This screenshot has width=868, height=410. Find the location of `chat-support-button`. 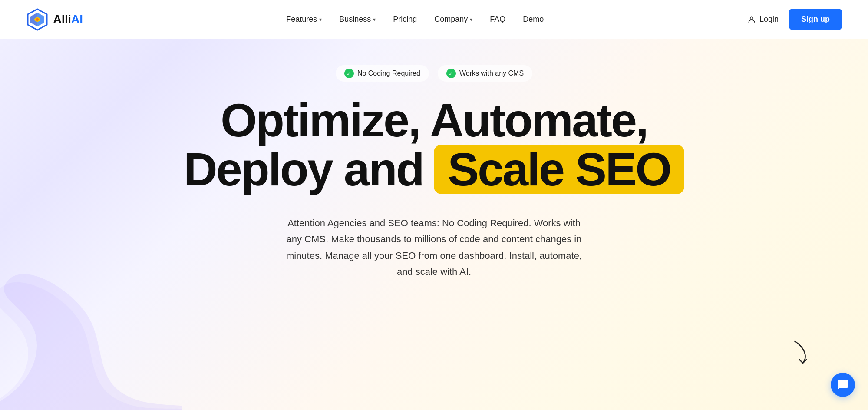

chat-support-button is located at coordinates (843, 385).